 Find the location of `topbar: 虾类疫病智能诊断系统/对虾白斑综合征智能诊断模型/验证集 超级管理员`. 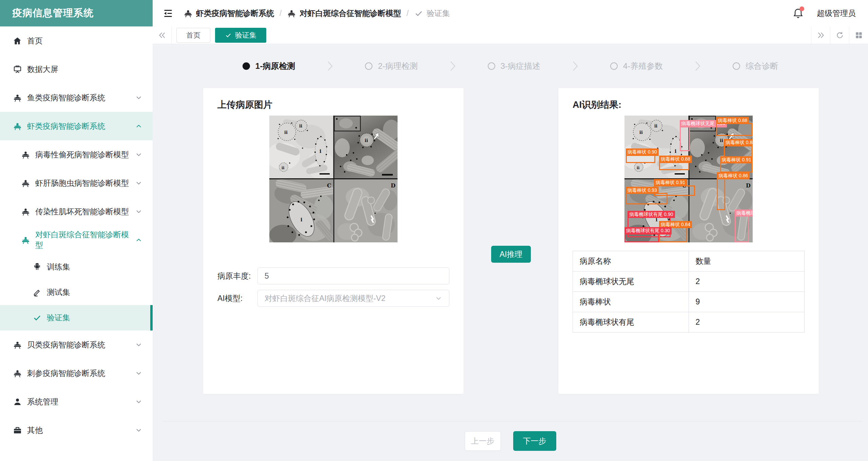

topbar: 虾类疫病智能诊断系统/对虾白斑综合征智能诊断模型/验证集 超级管理员 is located at coordinates (510, 13).